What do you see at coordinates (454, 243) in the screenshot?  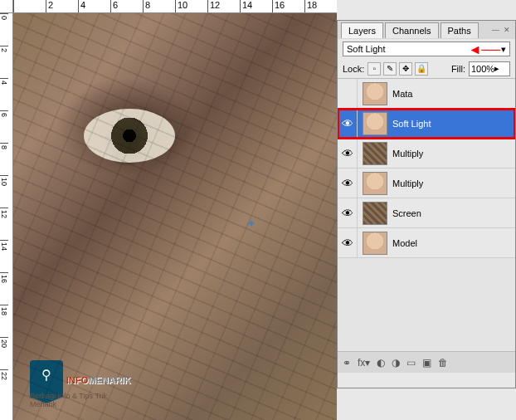 I see `layer-name-label: Model` at bounding box center [454, 243].